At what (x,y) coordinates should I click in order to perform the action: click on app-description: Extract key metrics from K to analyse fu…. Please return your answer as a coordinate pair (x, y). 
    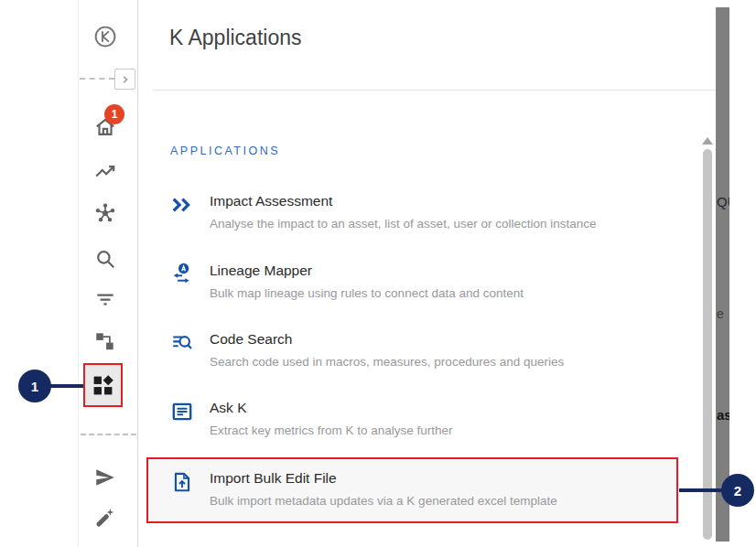
    Looking at the image, I should click on (331, 431).